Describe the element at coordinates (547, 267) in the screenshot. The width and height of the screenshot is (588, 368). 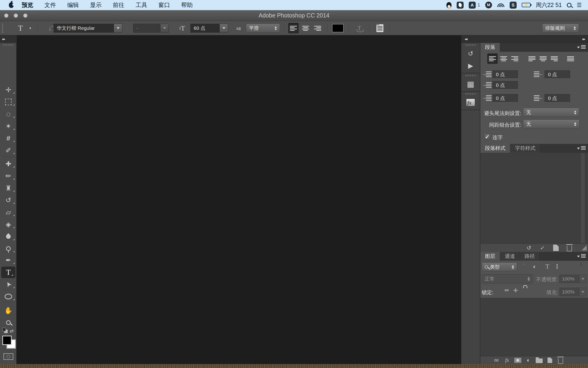
I see `filter-type-icon: T` at that location.